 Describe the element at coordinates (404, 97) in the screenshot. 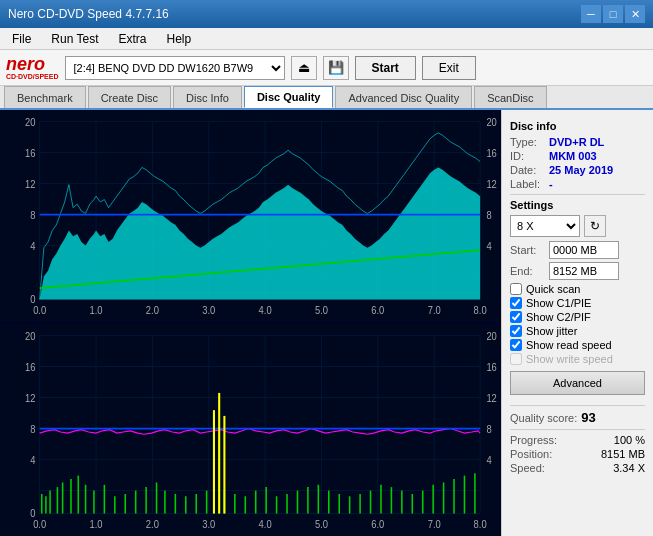

I see `tab-advanced-disc-quality: Advanced Disc Quality` at that location.